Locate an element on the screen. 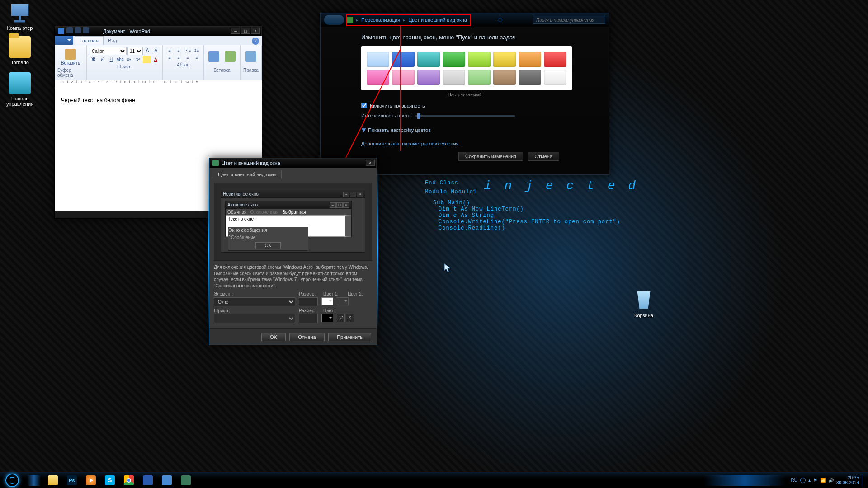 The image size is (868, 488). paste-button: Вставить is located at coordinates (71, 57).